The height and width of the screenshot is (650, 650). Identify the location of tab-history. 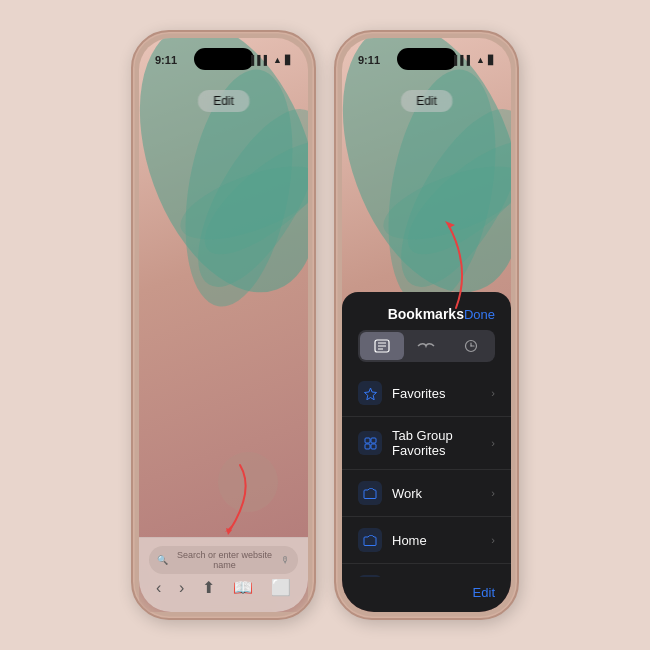
(471, 346).